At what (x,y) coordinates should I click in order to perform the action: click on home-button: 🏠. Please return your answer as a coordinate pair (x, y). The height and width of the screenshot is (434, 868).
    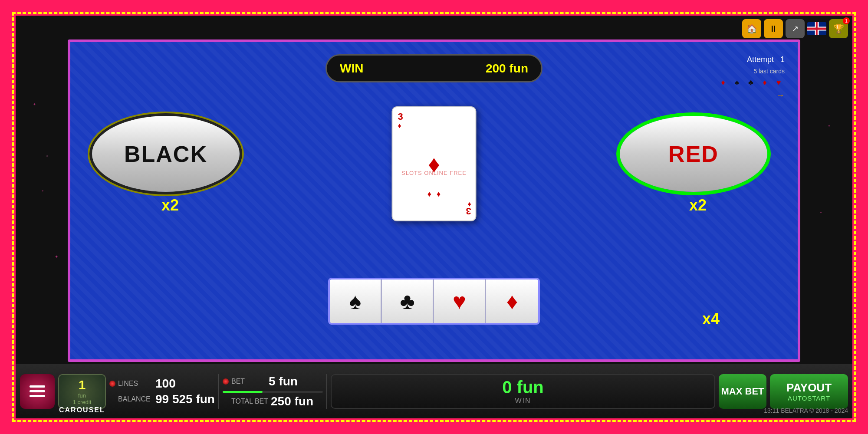
    Looking at the image, I should click on (752, 29).